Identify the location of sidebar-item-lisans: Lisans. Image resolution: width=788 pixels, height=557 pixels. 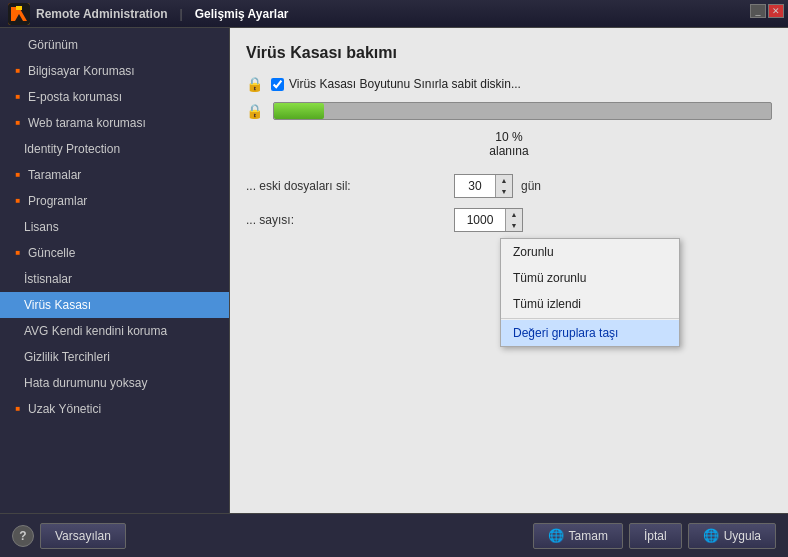
(114, 227).